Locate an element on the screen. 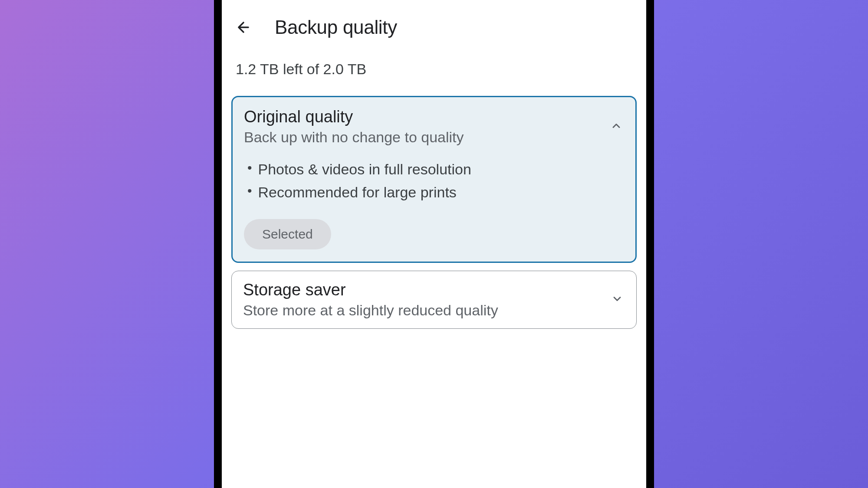 This screenshot has height=488, width=868. chevron-down-icon is located at coordinates (617, 299).